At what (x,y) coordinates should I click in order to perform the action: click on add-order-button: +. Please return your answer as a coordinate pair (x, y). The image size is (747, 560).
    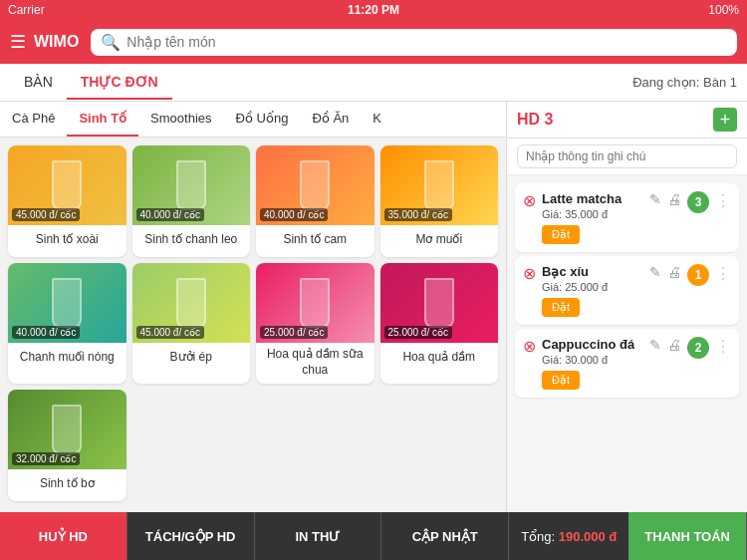
    Looking at the image, I should click on (725, 120).